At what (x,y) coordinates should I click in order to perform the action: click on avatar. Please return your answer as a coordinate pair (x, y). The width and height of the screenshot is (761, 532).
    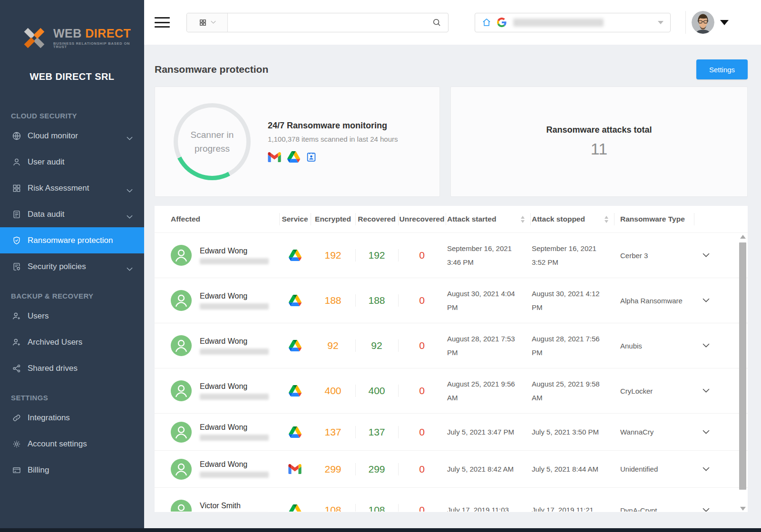
    Looking at the image, I should click on (703, 22).